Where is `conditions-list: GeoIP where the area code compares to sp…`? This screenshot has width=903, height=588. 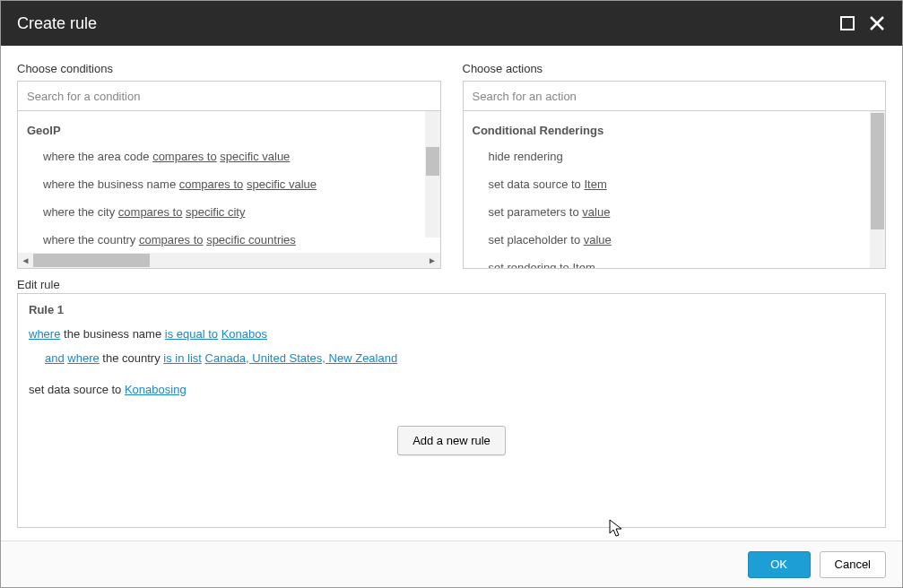 conditions-list: GeoIP where the area code compares to sp… is located at coordinates (230, 190).